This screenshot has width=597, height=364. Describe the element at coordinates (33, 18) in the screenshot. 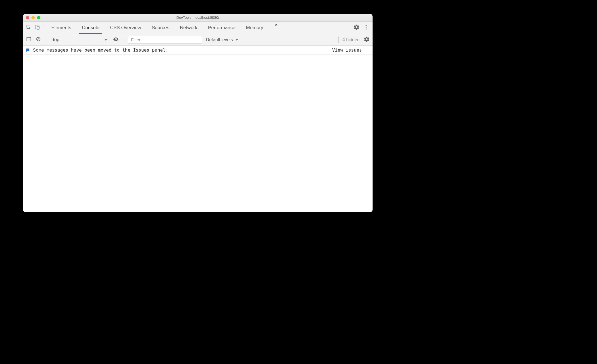

I see `window-minimize-button` at that location.